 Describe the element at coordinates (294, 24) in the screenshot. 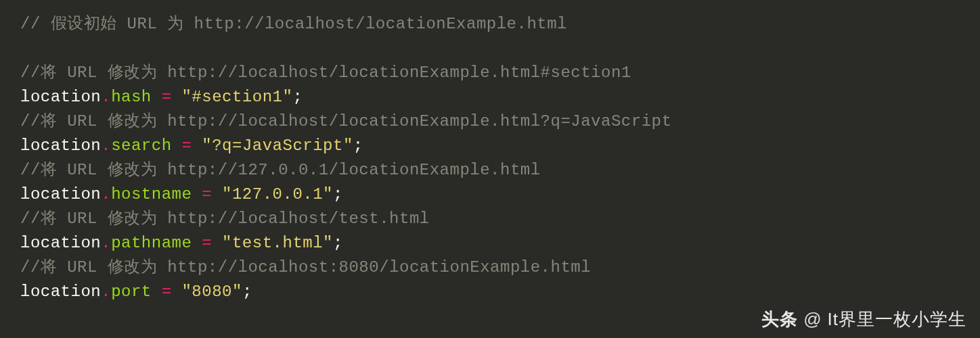

I see `code-comment: // 假设初始 URL 为 http://localhost/locationE…` at that location.